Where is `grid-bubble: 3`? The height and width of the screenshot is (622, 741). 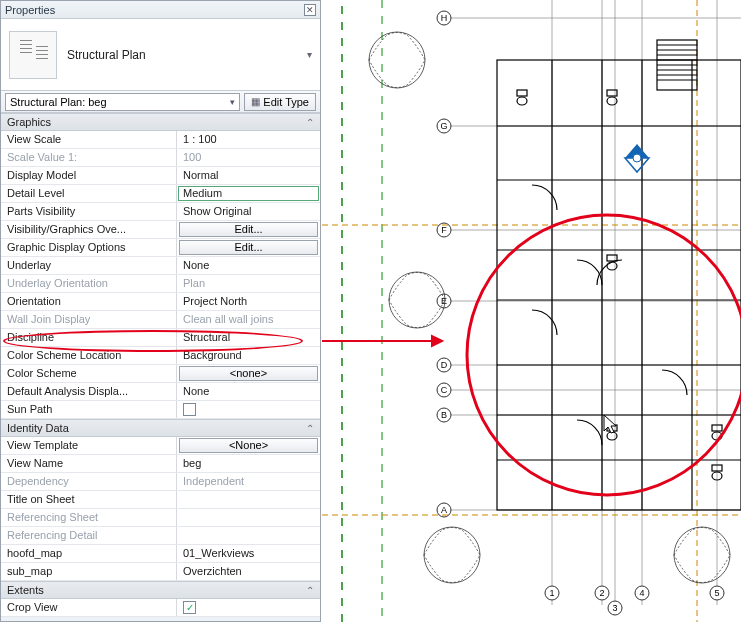 grid-bubble: 3 is located at coordinates (614, 608).